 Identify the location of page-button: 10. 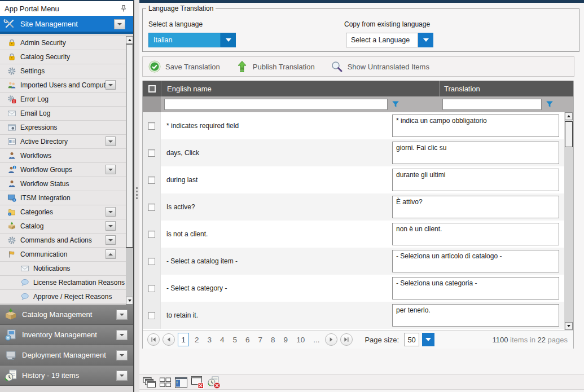
(300, 340).